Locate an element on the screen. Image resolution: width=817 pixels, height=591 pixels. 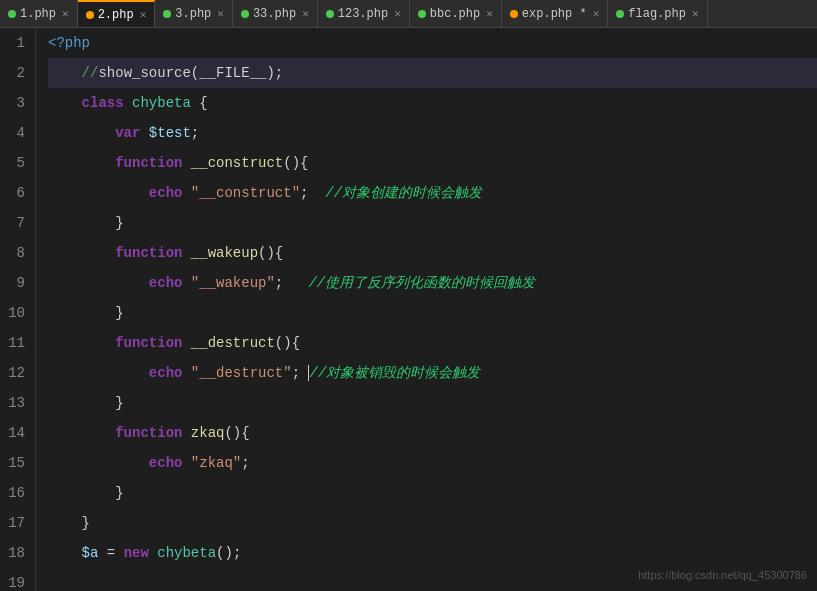
line11-function: function is located at coordinates (148, 343).